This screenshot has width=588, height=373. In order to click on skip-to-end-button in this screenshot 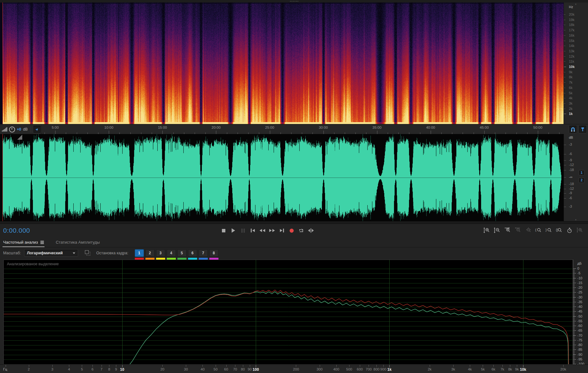, I will do `click(282, 231)`.